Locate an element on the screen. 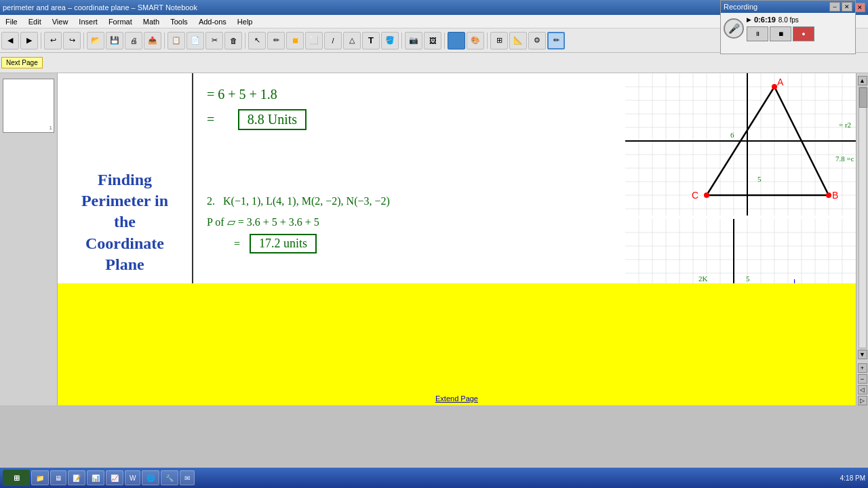 The image size is (868, 488). pause-button: ⏸ is located at coordinates (757, 34).